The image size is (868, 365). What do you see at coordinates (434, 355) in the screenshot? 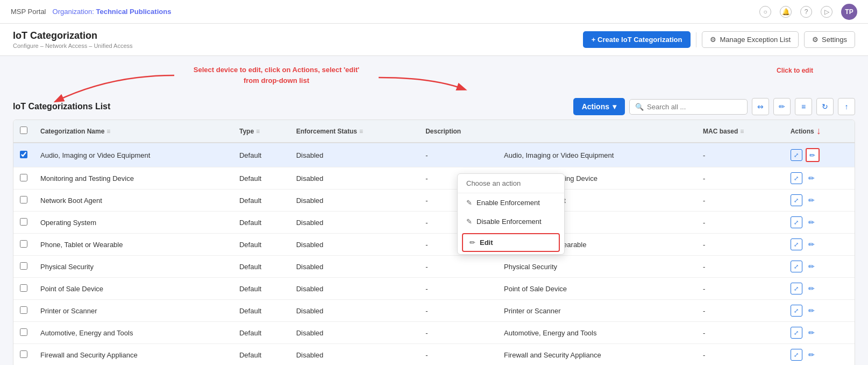
I see `table-row: Firewall and Security ApplianceDefaultDi…` at bounding box center [434, 355].